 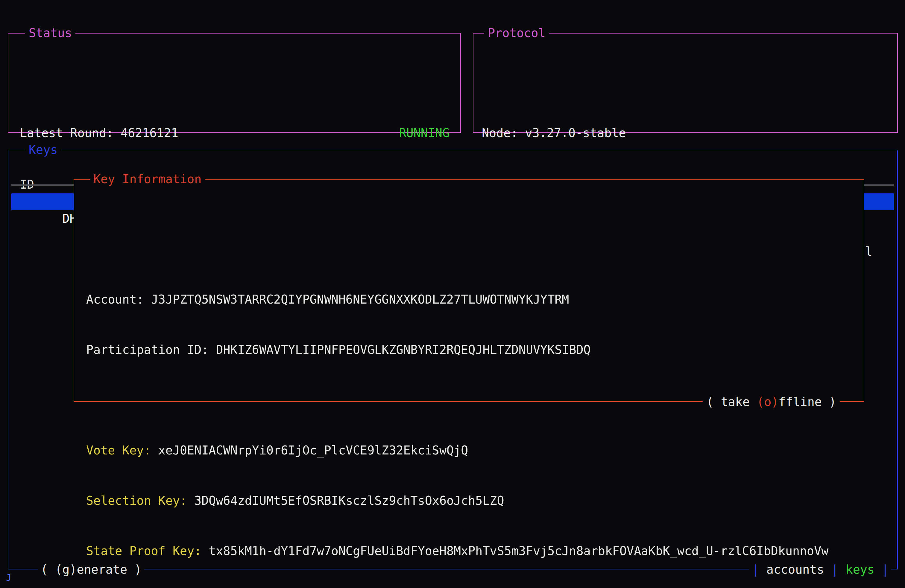 What do you see at coordinates (772, 402) in the screenshot?
I see `take-offline-button: ( take (o)ffline )` at bounding box center [772, 402].